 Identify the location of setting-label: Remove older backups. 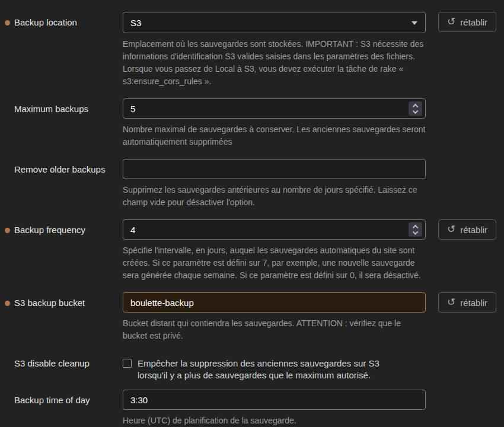
(59, 170).